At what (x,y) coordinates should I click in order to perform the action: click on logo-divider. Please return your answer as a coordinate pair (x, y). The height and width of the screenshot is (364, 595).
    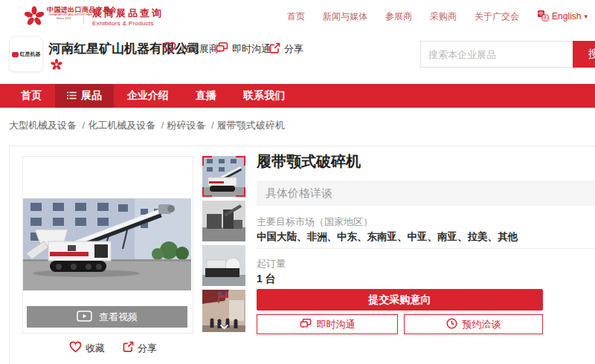
    Looking at the image, I should click on (83, 16).